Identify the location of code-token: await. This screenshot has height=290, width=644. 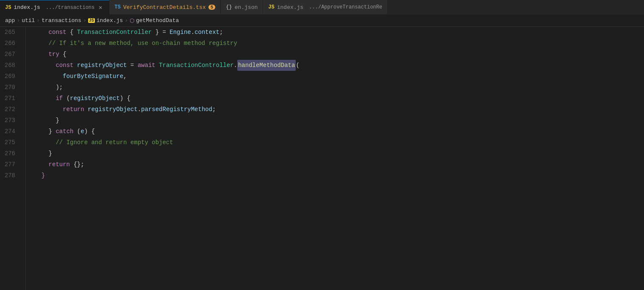
(147, 65).